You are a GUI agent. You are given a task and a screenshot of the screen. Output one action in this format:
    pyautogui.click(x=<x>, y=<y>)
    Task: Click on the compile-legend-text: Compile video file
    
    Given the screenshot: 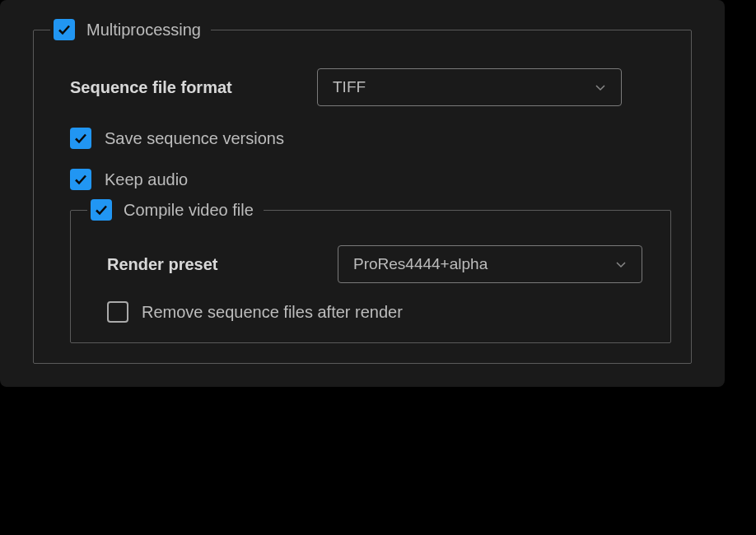 What is the action you would take?
    pyautogui.click(x=189, y=211)
    